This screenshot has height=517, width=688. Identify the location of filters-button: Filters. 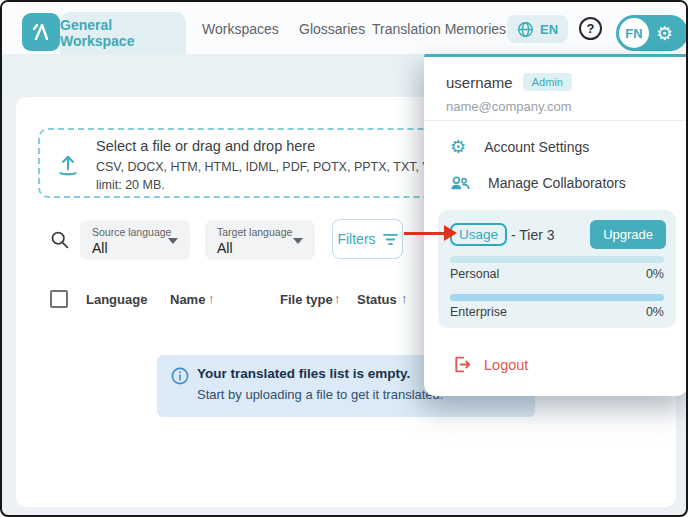
(368, 239).